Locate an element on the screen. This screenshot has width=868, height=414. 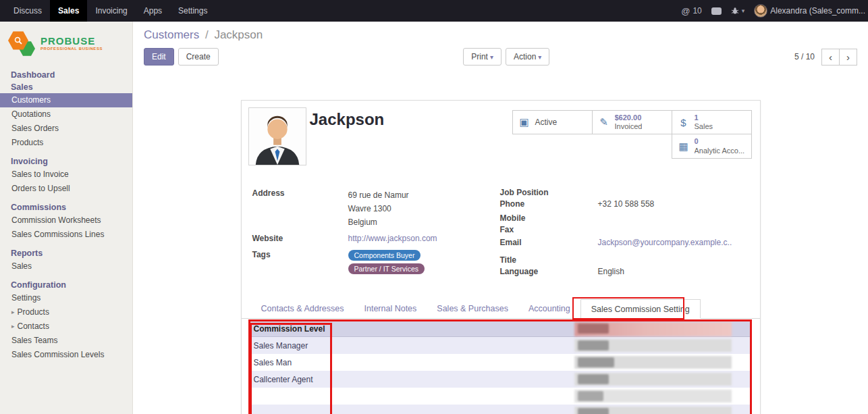
edit-create-group: Edit Create is located at coordinates (181, 57).